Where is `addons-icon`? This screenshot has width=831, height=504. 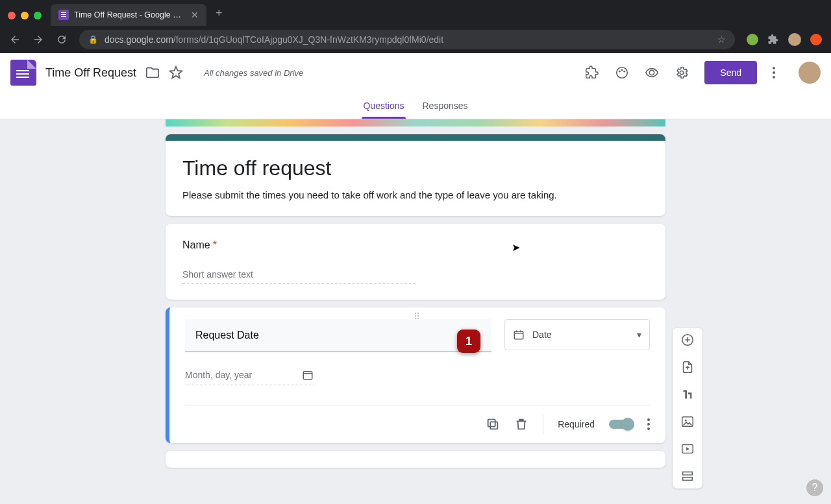
addons-icon is located at coordinates (592, 73).